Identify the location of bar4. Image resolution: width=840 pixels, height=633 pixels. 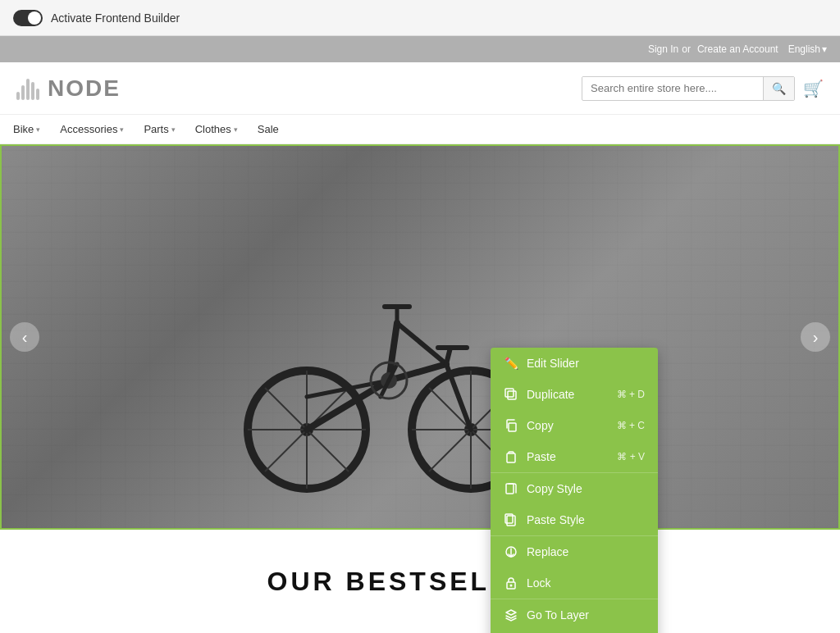
(33, 91).